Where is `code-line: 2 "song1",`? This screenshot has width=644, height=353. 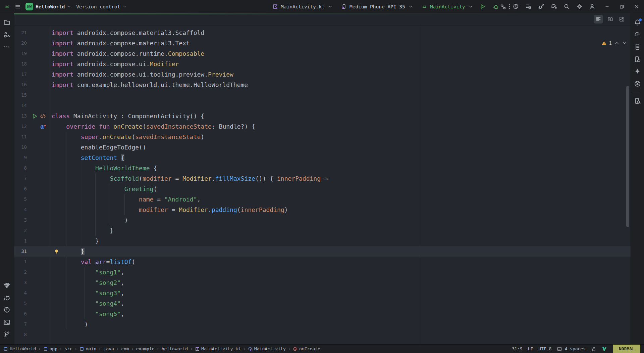
code-line: 2 "song1", is located at coordinates (322, 272).